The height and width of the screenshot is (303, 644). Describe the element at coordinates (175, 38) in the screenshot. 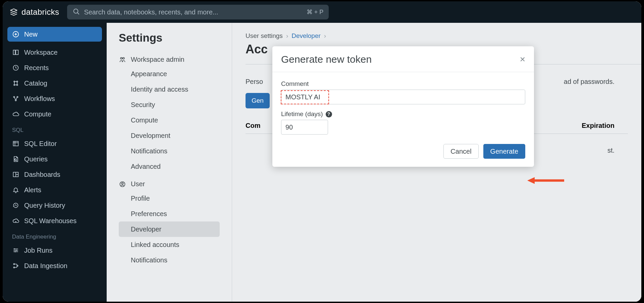

I see `settings-title: Settings` at that location.